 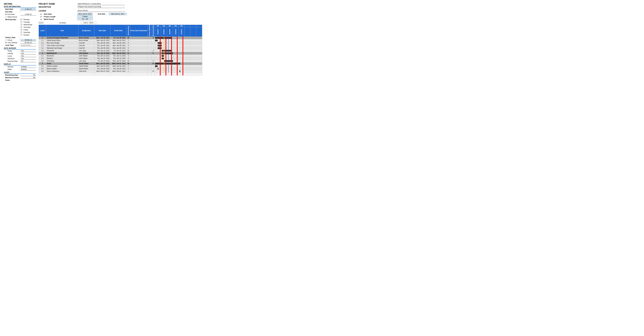 I want to click on table-row: 2.2BannersJohn HarperTue, Jan 10, 2012Th…, so click(x=120, y=58).